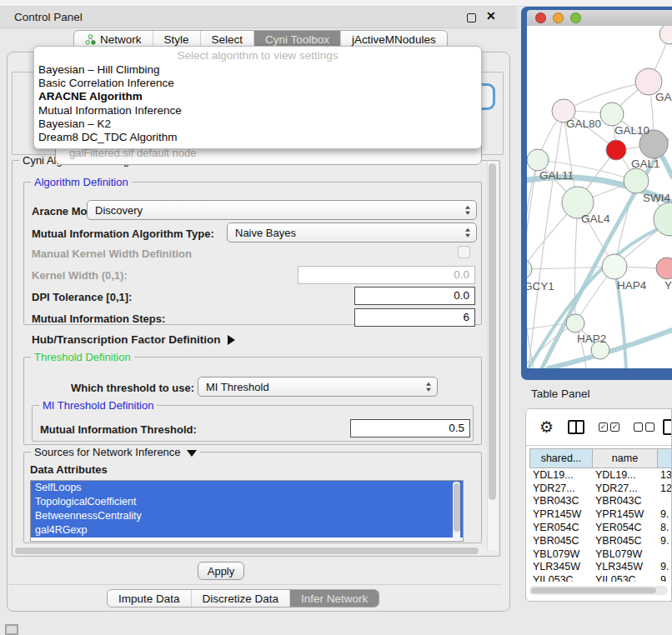 The width and height of the screenshot is (672, 635). I want to click on dpi-tolerance-field: 0.0, so click(415, 296).